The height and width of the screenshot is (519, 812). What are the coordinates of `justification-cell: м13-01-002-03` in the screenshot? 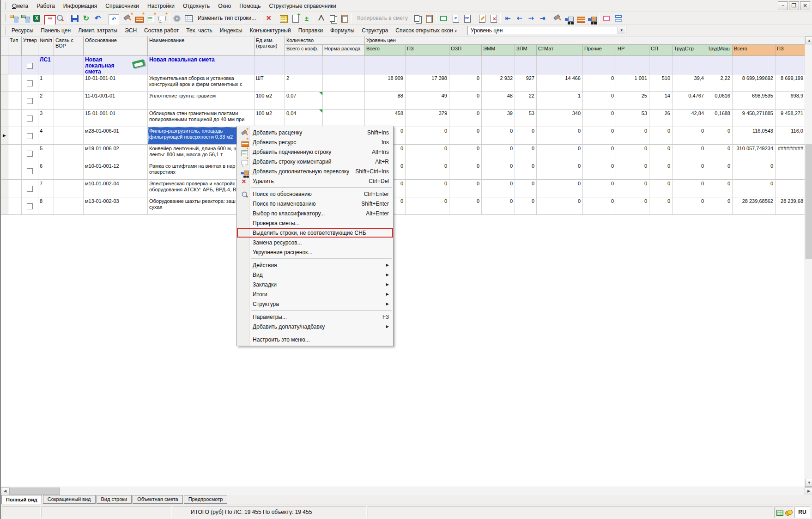 It's located at (115, 206).